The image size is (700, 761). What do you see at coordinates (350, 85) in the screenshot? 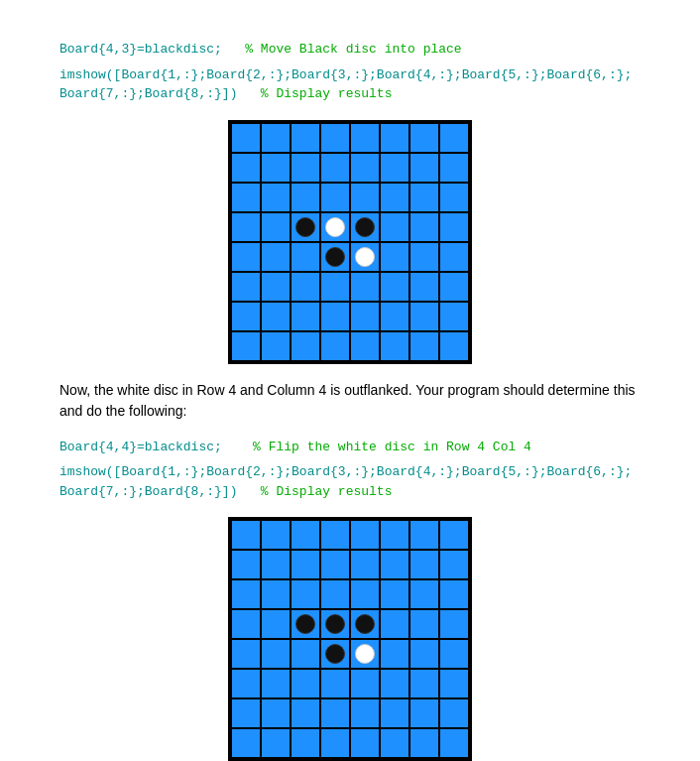
I see `code-section-2: imshow([Board{1,:};Board{2,:};Board{3,:}…` at bounding box center [350, 85].